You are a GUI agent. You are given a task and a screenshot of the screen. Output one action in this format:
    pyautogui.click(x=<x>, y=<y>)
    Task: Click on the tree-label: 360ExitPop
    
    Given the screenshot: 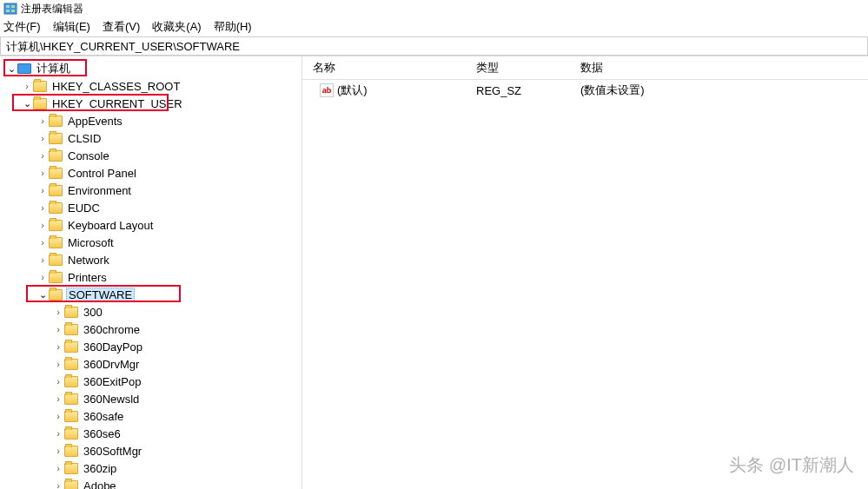 What is the action you would take?
    pyautogui.click(x=113, y=382)
    